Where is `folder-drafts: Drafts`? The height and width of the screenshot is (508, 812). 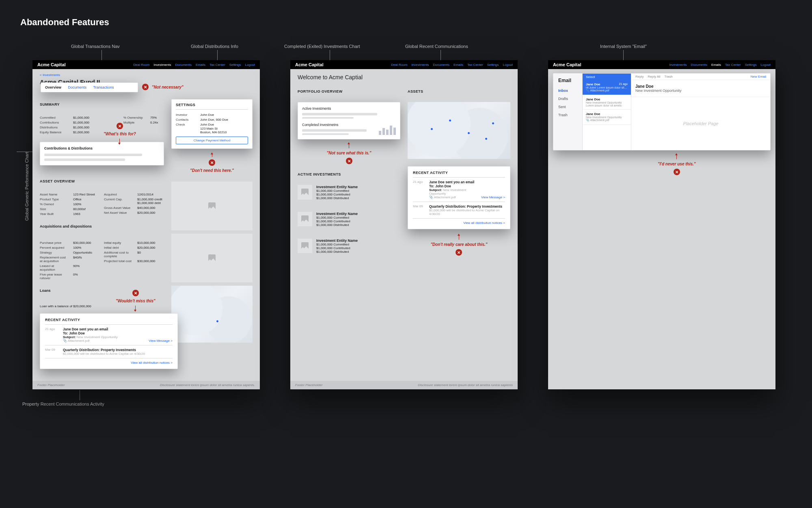 folder-drafts: Drafts is located at coordinates (568, 99).